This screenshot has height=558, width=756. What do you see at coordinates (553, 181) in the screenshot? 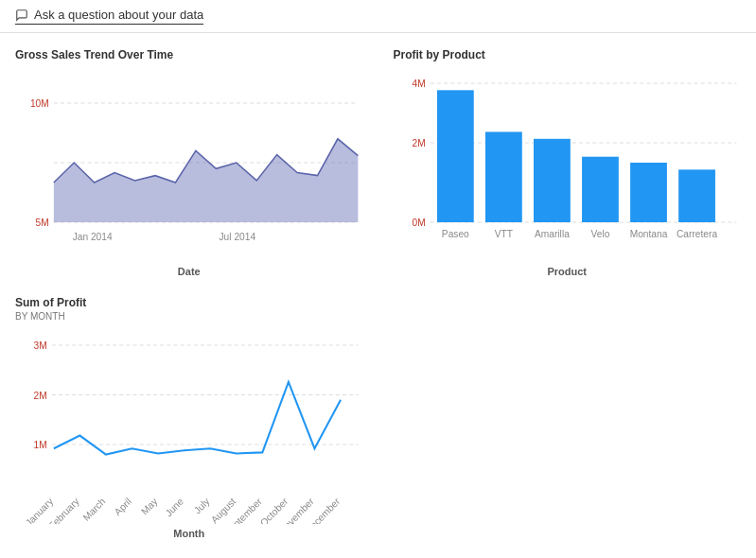
I see `bar-amarilla` at bounding box center [553, 181].